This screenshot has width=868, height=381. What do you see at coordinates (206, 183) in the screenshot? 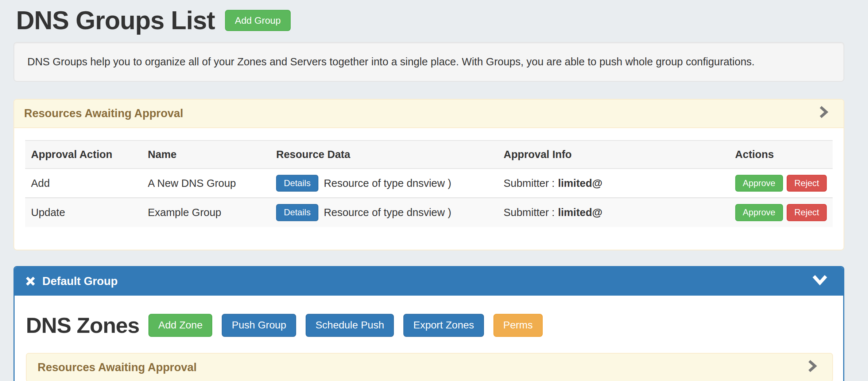
I see `cell-name: A New DNS Group` at bounding box center [206, 183].